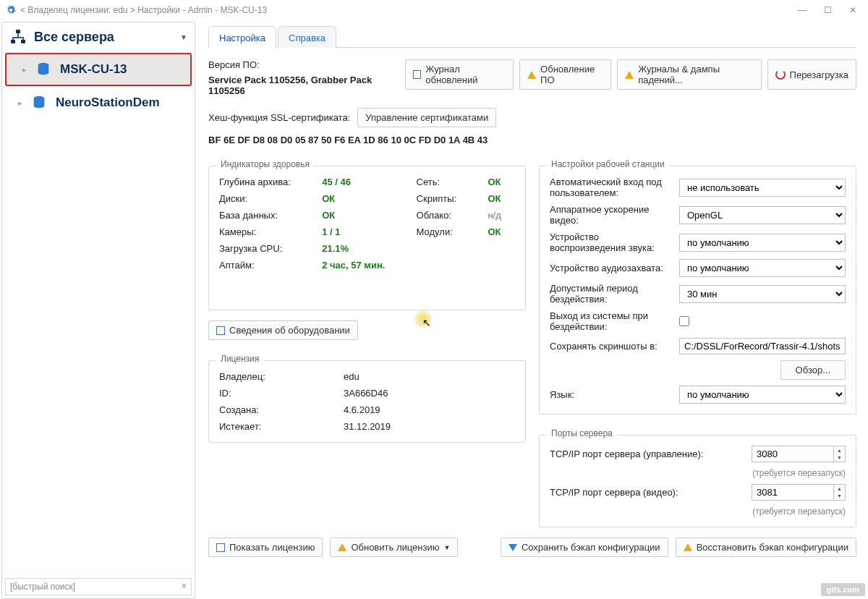 This screenshot has width=868, height=599. What do you see at coordinates (143, 10) in the screenshot?
I see `breadcrumb: < Владелец лицензии: edu > Настройки - A…` at bounding box center [143, 10].